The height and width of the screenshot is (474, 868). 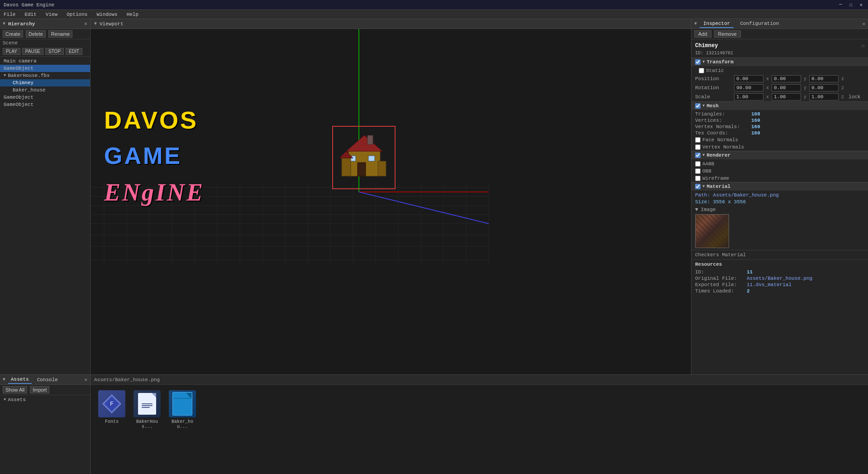 I want to click on section-mesh: ▼ Mesh, so click(x=780, y=106).